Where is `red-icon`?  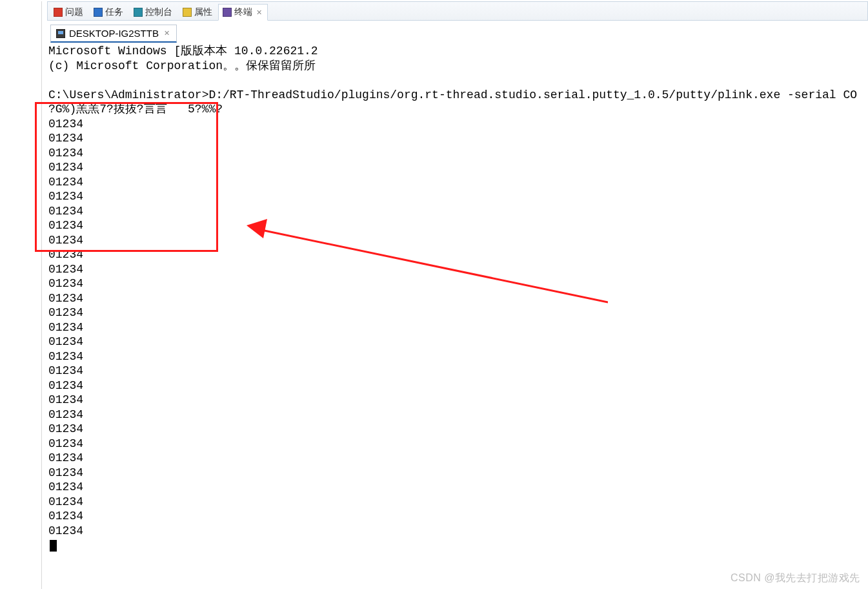 red-icon is located at coordinates (58, 12).